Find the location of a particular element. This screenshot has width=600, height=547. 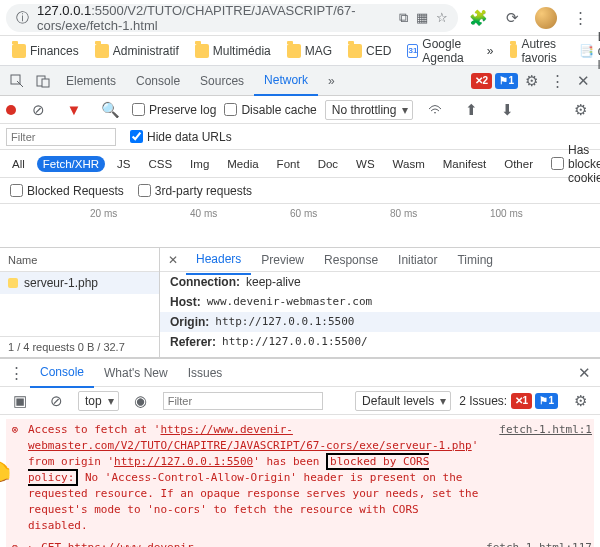

tab-more: » is located at coordinates (332, 81).